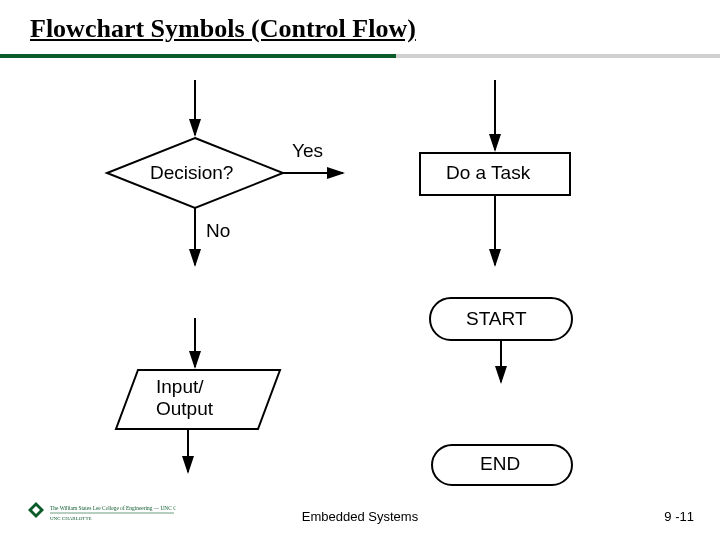 The image size is (720, 540). Describe the element at coordinates (192, 173) in the screenshot. I see `decision-label: Decision?` at that location.